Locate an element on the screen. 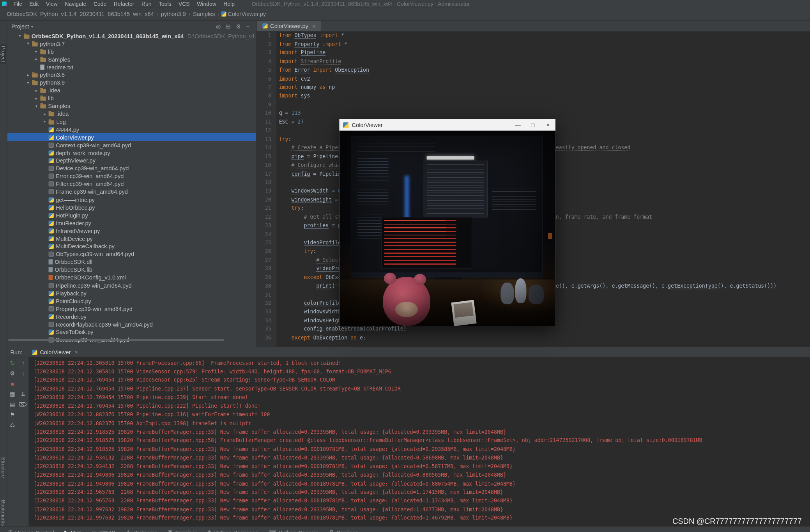 This screenshot has width=810, height=532. history-icon: ▤ is located at coordinates (12, 405).